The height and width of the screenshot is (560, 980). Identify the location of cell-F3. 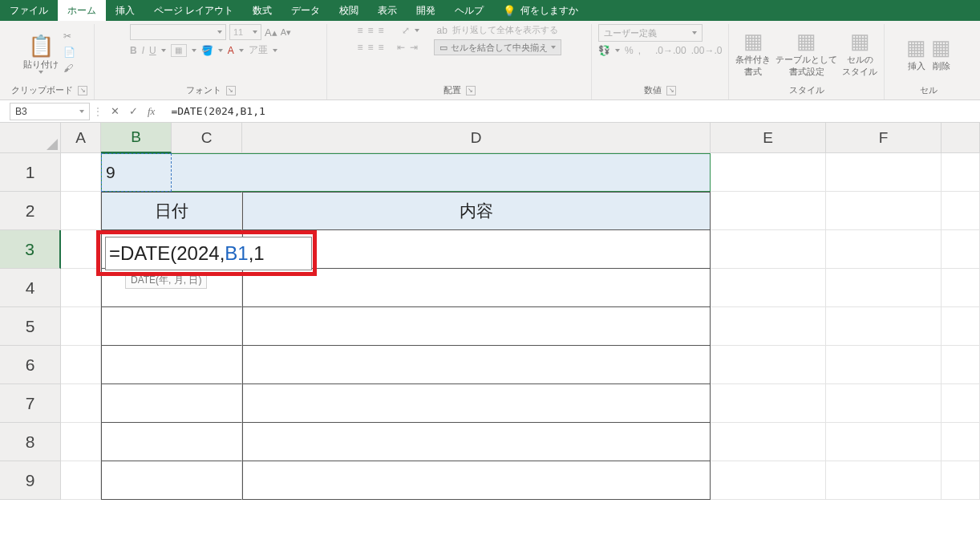
(884, 250).